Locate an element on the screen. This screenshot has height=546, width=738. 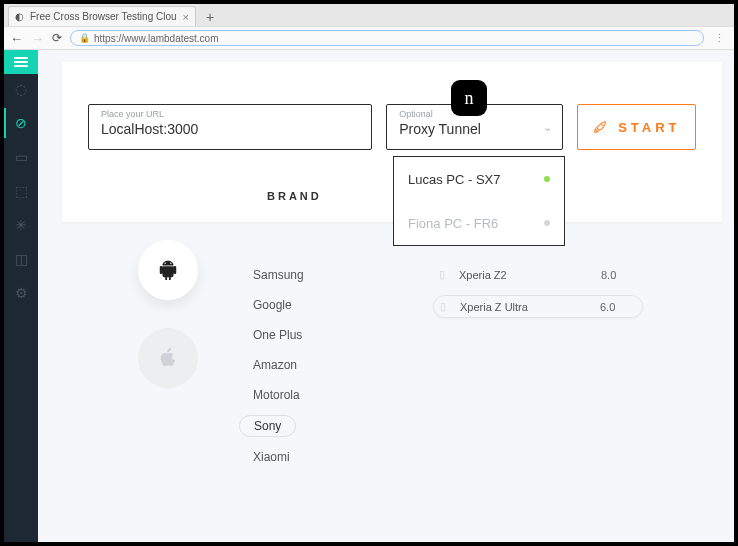
status-dot-offline-icon is located at coordinates (547, 223).